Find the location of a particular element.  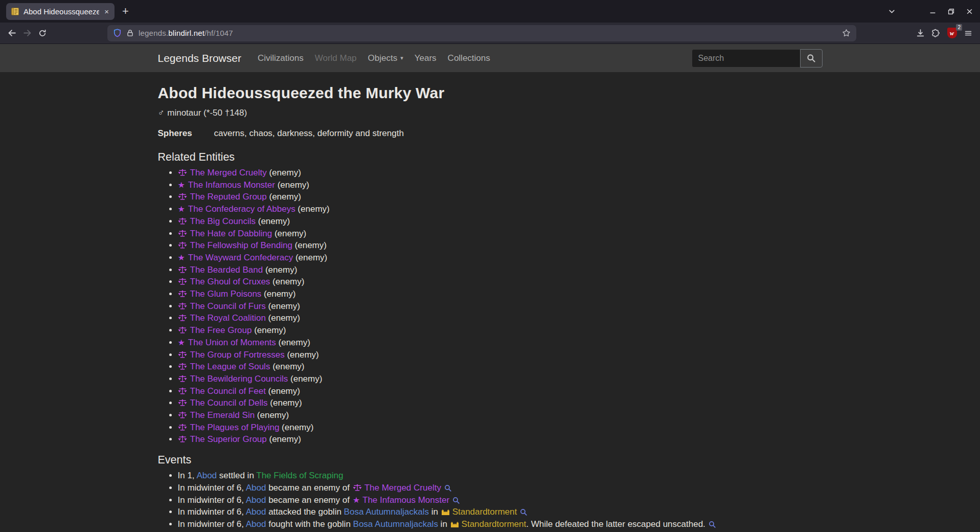

url-bar: legends.blindirl.net/hf/1047 is located at coordinates (482, 33).